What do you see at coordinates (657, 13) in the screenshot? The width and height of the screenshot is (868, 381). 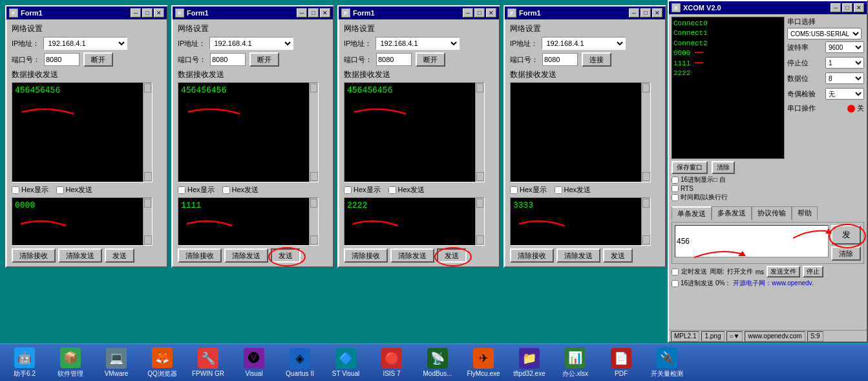 I see `close-btn-4: ✕` at bounding box center [657, 13].